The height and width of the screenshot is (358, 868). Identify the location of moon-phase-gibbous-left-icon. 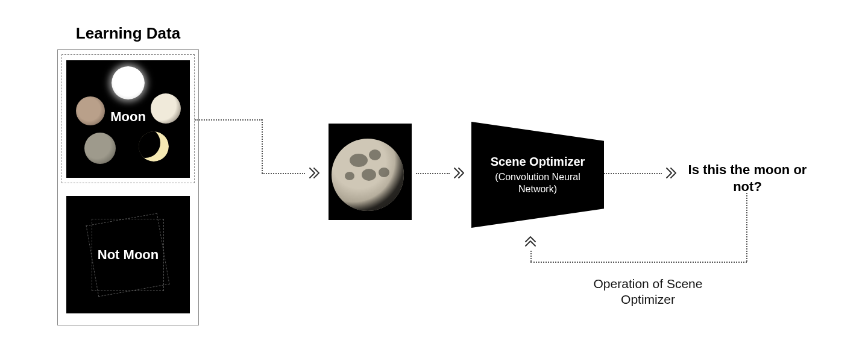
(90, 111).